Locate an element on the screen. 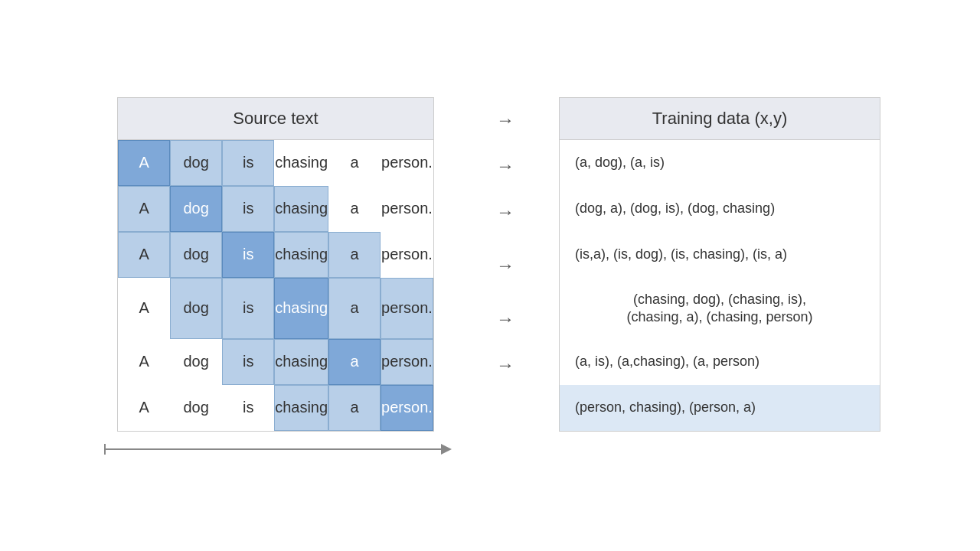 Image resolution: width=980 pixels, height=551 pixels. training-text-line2: (chasing, a), (chasing, person) is located at coordinates (720, 317).